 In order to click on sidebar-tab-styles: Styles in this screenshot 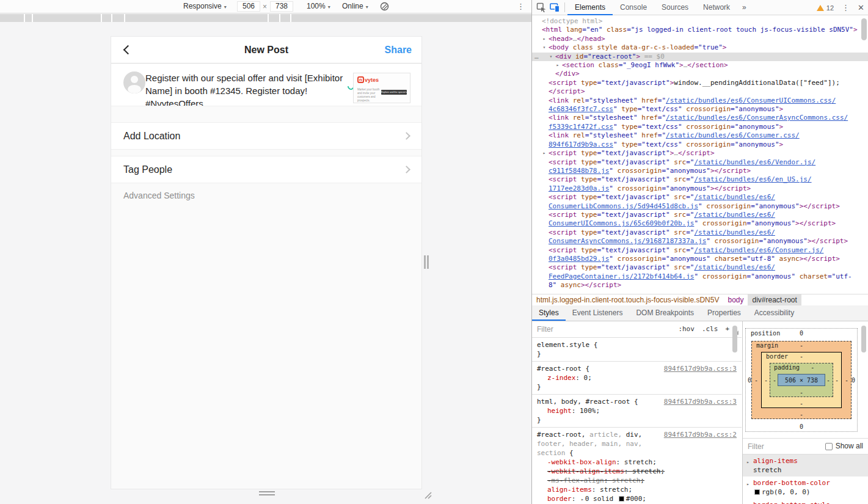, I will do `click(549, 313)`.